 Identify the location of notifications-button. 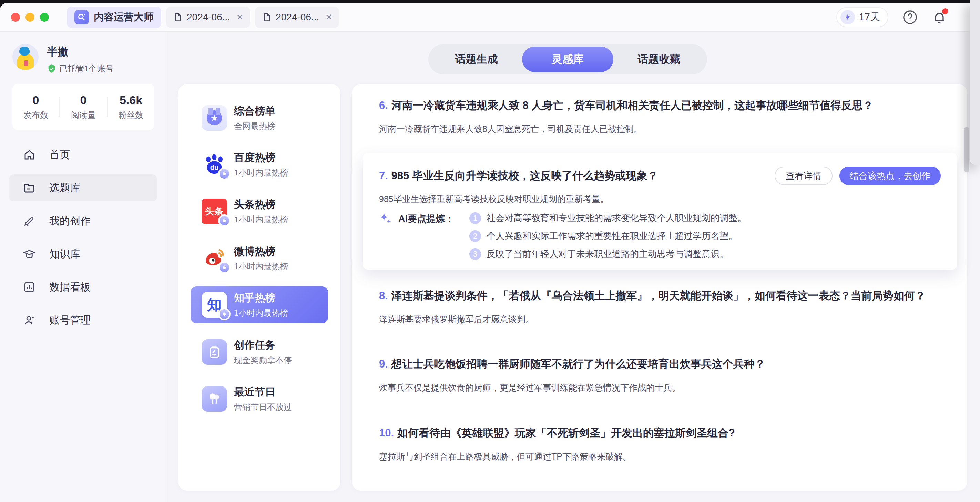
(939, 17).